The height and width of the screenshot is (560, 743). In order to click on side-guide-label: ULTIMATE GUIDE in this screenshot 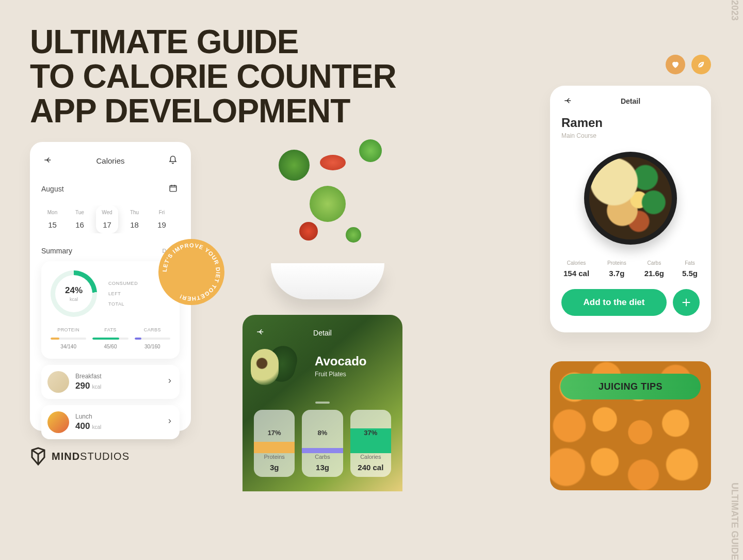, I will do `click(735, 521)`.